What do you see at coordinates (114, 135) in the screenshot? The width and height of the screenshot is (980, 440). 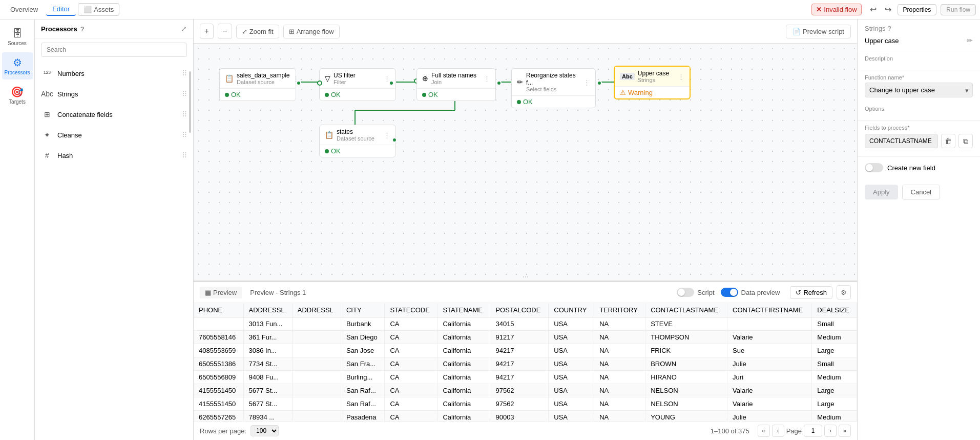 I see `processor-cleanse: ✦ Cleanse ⠿` at bounding box center [114, 135].